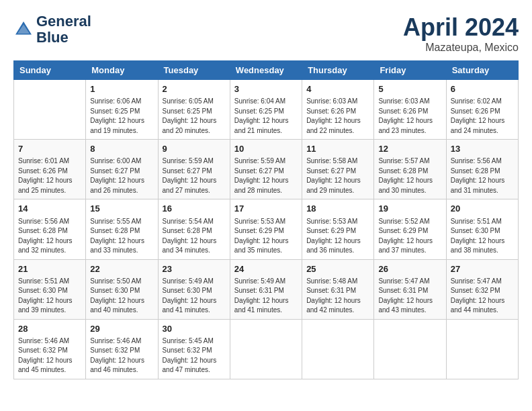 The image size is (532, 411). Describe the element at coordinates (50, 329) in the screenshot. I see `day-number: 28` at that location.